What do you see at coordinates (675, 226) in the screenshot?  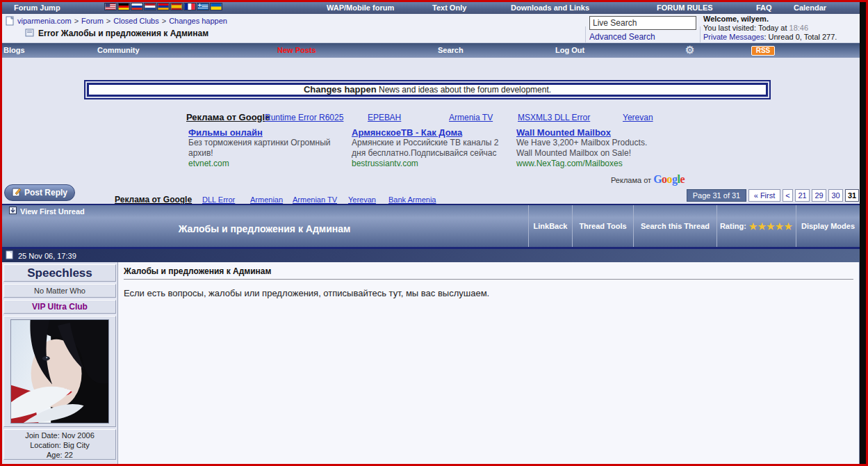 I see `search-this-thread-menu: Search this Thread` at bounding box center [675, 226].